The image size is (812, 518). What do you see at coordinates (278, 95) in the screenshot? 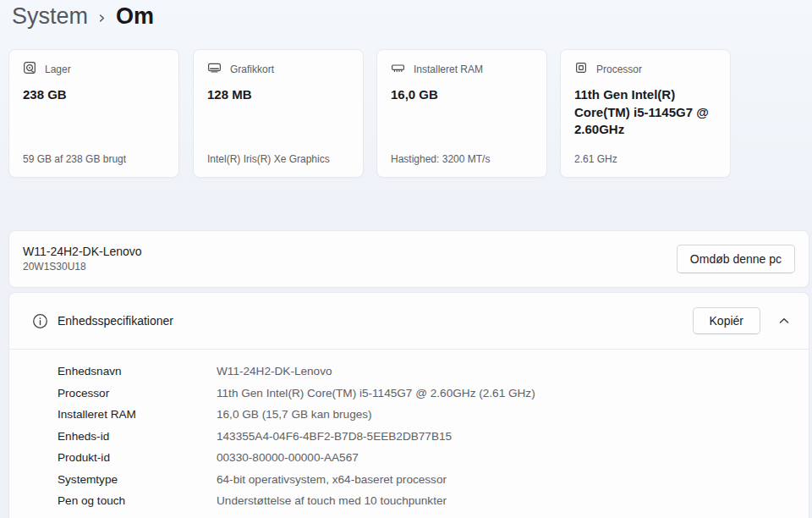
I see `graphics-card-value: 128 MB` at bounding box center [278, 95].